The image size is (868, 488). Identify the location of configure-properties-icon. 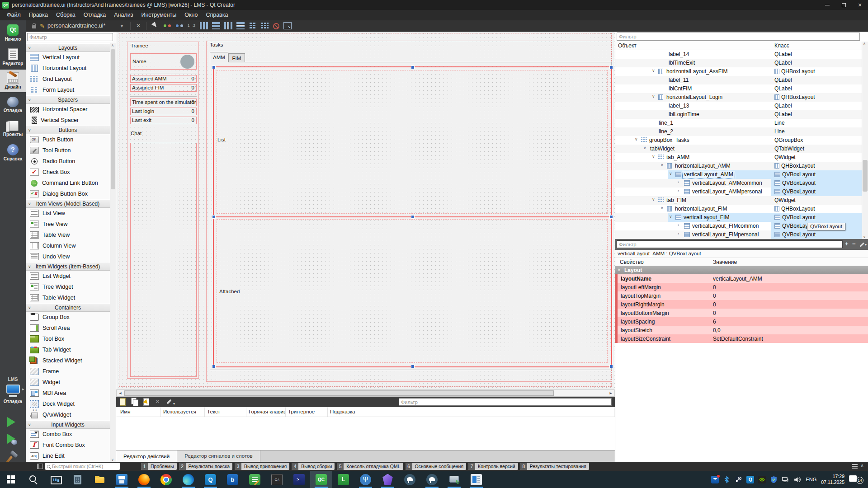
(863, 245).